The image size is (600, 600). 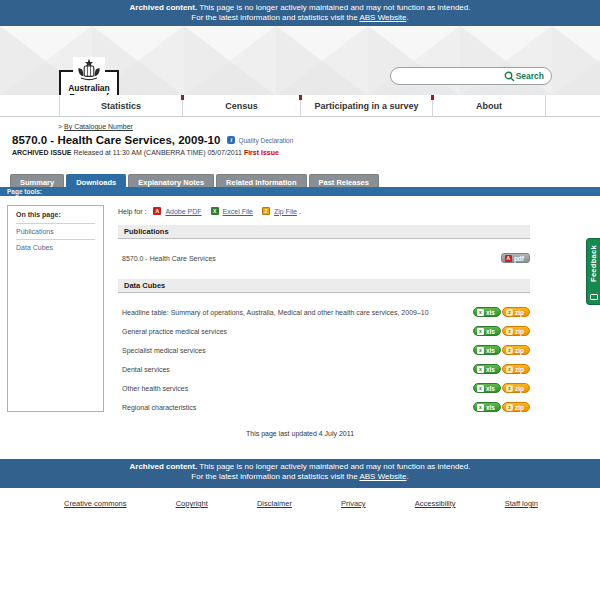 What do you see at coordinates (324, 331) in the screenshot?
I see `data-cube-row: General practice medical services xxls z…` at bounding box center [324, 331].